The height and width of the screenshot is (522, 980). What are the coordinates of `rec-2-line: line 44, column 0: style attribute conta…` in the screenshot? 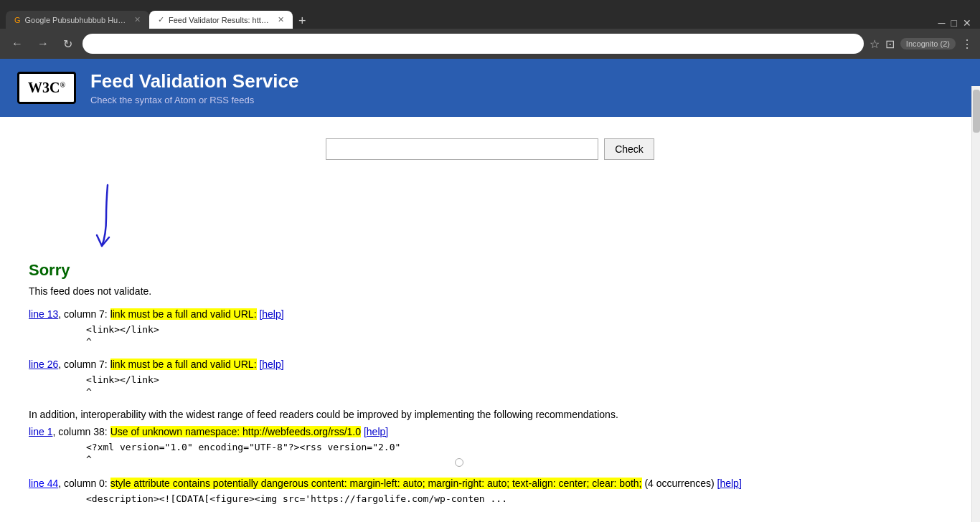 It's located at (490, 483).